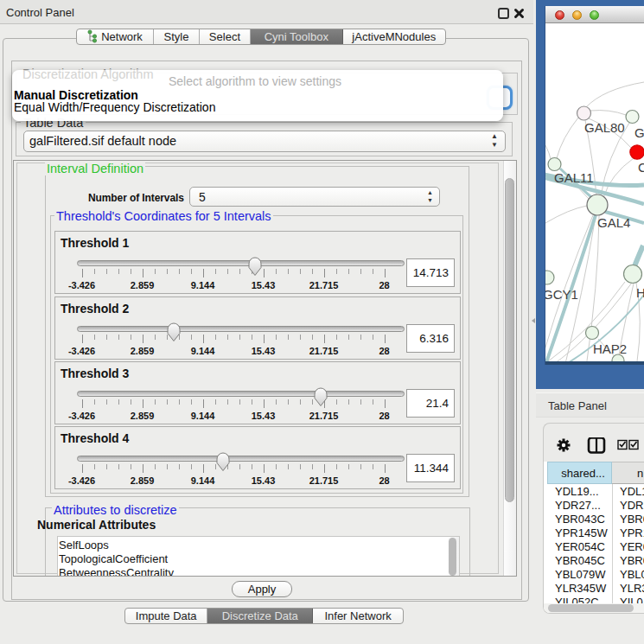 This screenshot has height=644, width=644. Describe the element at coordinates (610, 349) in the screenshot. I see `svg-text: HAP2` at that location.